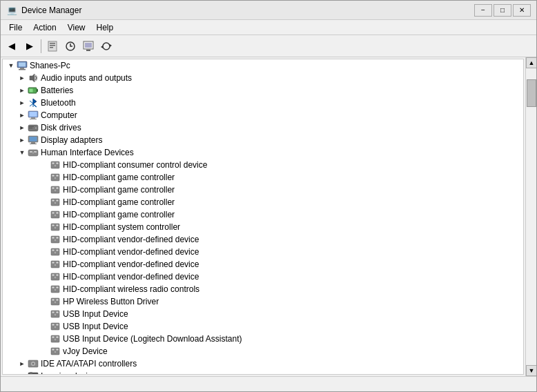 This screenshot has height=392, width=537. Describe the element at coordinates (502, 10) in the screenshot. I see `maximize-button: □` at that location.